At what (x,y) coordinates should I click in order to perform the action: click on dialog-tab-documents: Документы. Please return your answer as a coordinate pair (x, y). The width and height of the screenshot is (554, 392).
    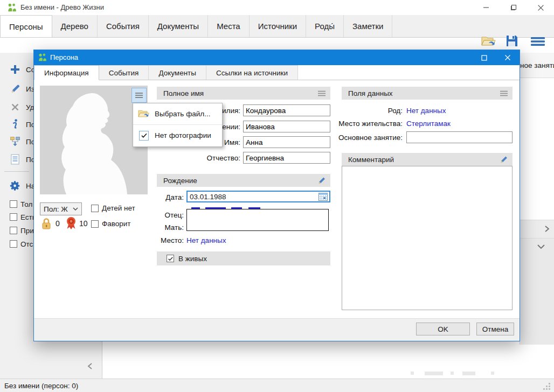
    Looking at the image, I should click on (178, 72).